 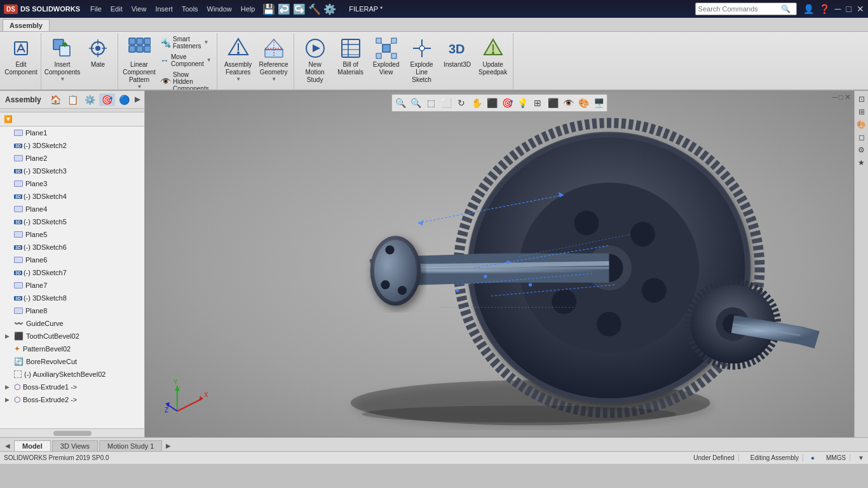 What do you see at coordinates (330, 9) in the screenshot?
I see `qa-options-icon: ⚙️` at bounding box center [330, 9].